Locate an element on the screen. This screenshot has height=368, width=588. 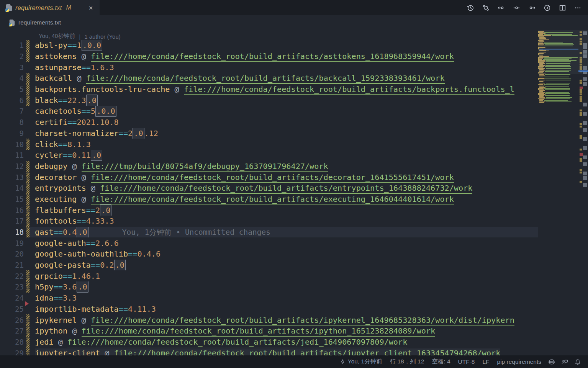
breadcrumb-item-file: requirements.txt is located at coordinates (40, 23).